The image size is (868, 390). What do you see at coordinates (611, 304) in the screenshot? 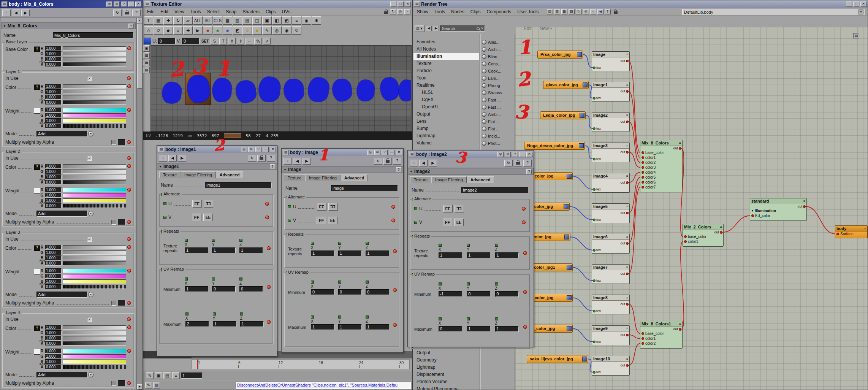
I see `image-shader-node: Image8≡ out tex` at bounding box center [611, 304].